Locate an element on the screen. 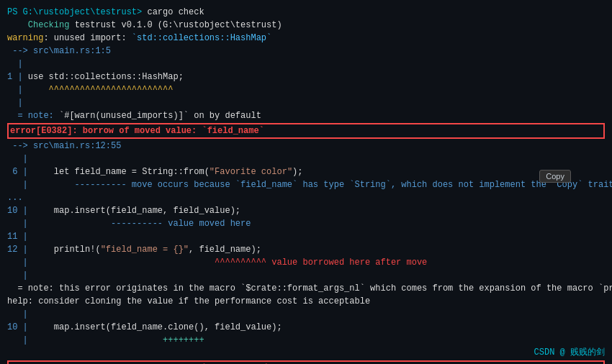  terminal-line: 10 | map.insert(field_name, field_value)… is located at coordinates (306, 211).